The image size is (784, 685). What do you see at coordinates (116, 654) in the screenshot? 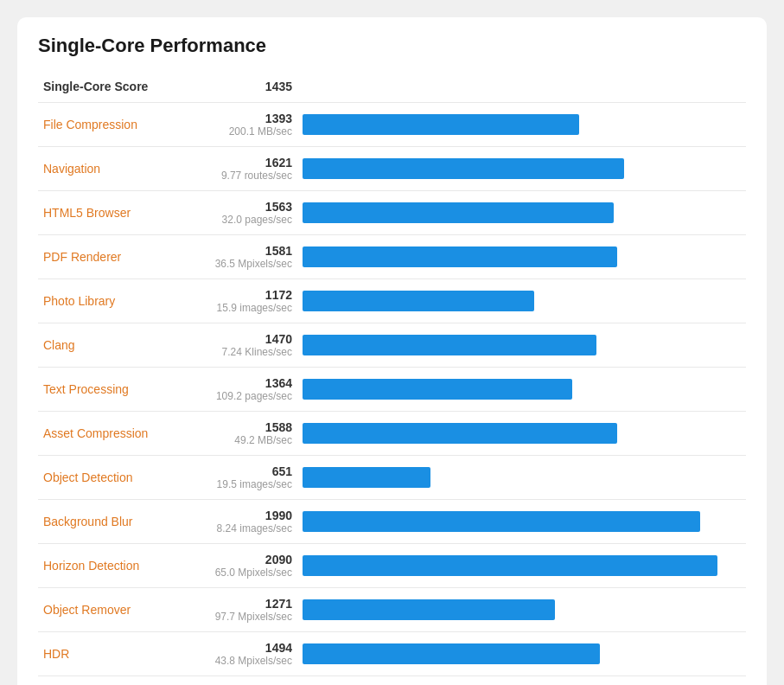
I see `benchmark-link: HDR` at bounding box center [116, 654].